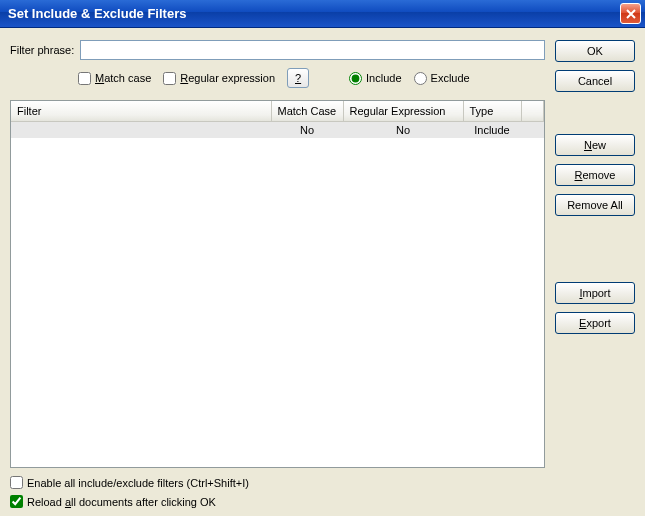 Image resolution: width=645 pixels, height=516 pixels. What do you see at coordinates (595, 274) in the screenshot?
I see `side-buttons: OK Cancel New Remove Remove All Import E…` at bounding box center [595, 274].